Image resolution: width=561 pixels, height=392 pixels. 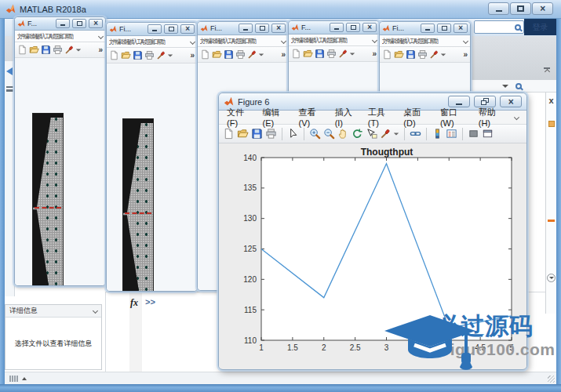 What do you see at coordinates (492, 118) in the screenshot?
I see `menu-help: 帮助(H)` at bounding box center [492, 118].